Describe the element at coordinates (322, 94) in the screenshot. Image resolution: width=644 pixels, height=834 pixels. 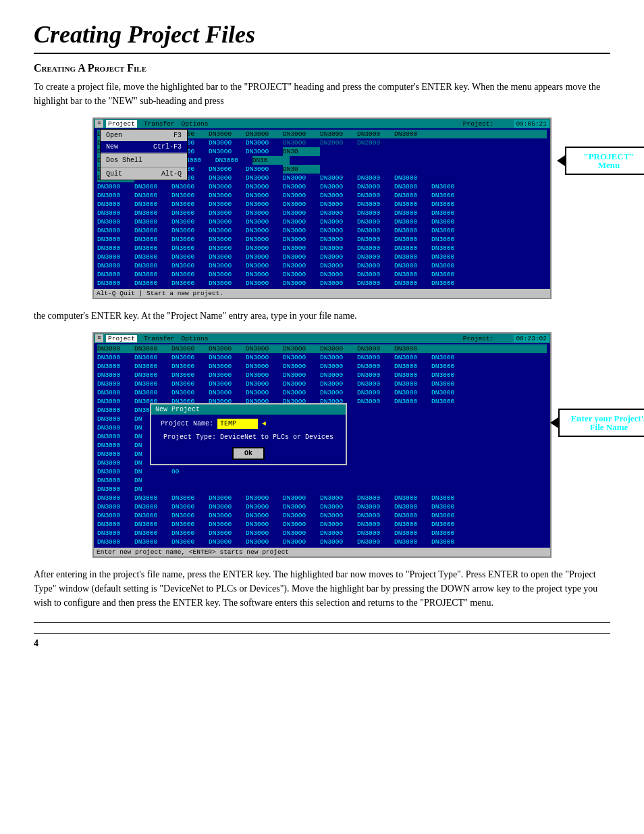
I see `intro-paragraph: To create a project file, move the highl…` at that location.